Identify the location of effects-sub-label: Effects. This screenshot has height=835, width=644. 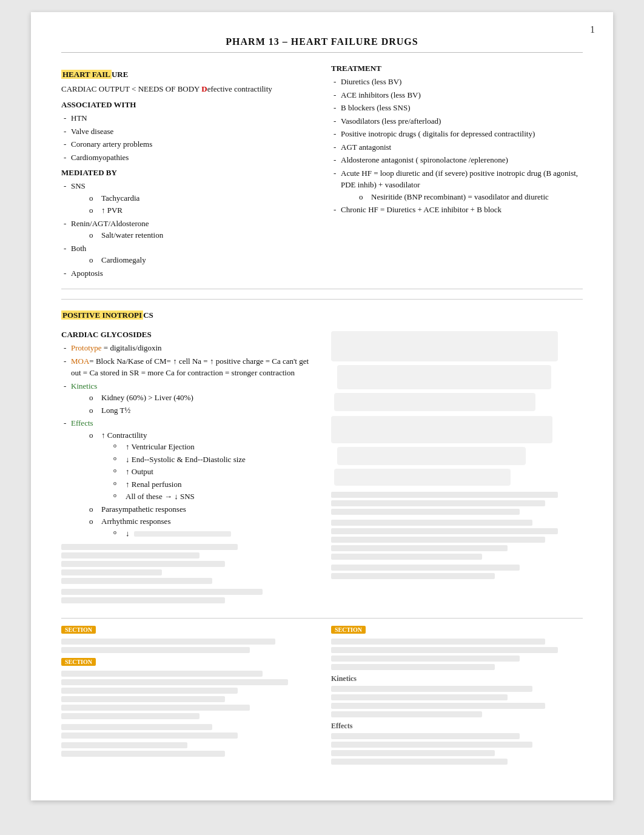
(342, 726).